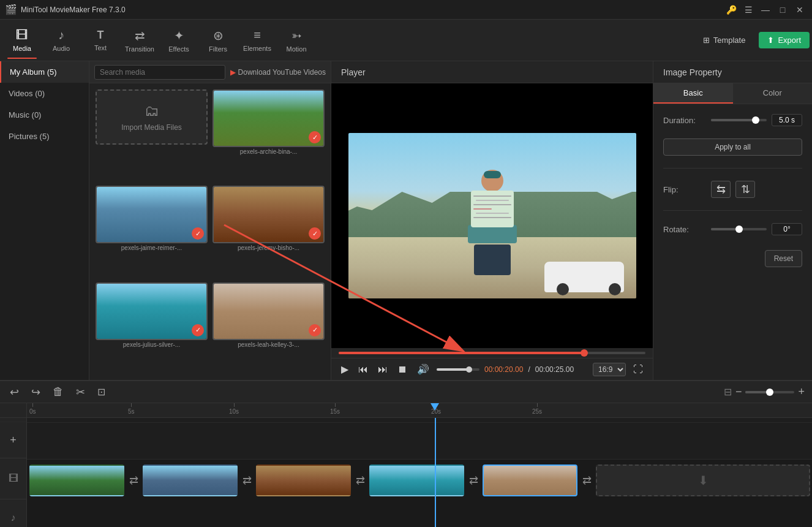  Describe the element at coordinates (724, 40) in the screenshot. I see `template-button: ⊞ Template` at that location.